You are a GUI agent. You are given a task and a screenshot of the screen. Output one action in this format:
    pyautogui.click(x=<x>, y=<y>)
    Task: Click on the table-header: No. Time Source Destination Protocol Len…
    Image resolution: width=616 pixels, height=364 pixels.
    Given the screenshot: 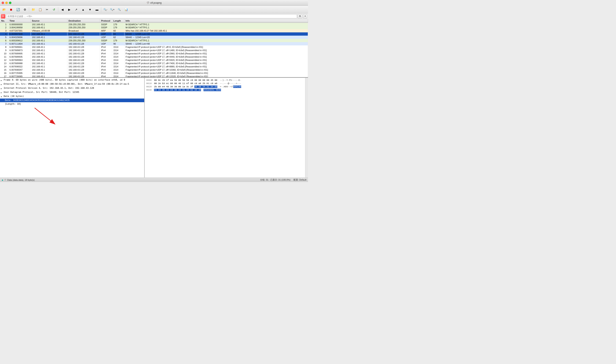 What is the action you would take?
    pyautogui.click(x=154, y=21)
    